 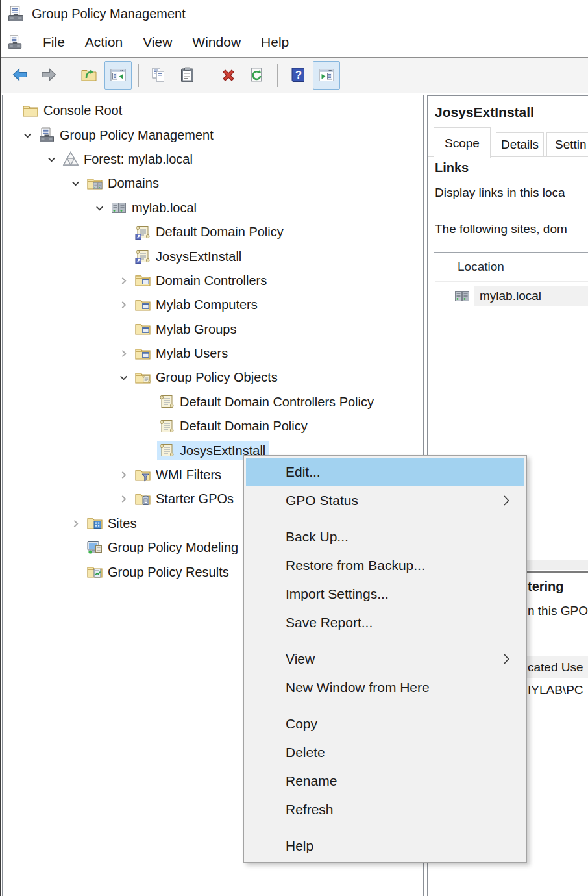 What do you see at coordinates (213, 160) in the screenshot?
I see `tree-item-forest-mylab-local: Forest: mylab.local` at bounding box center [213, 160].